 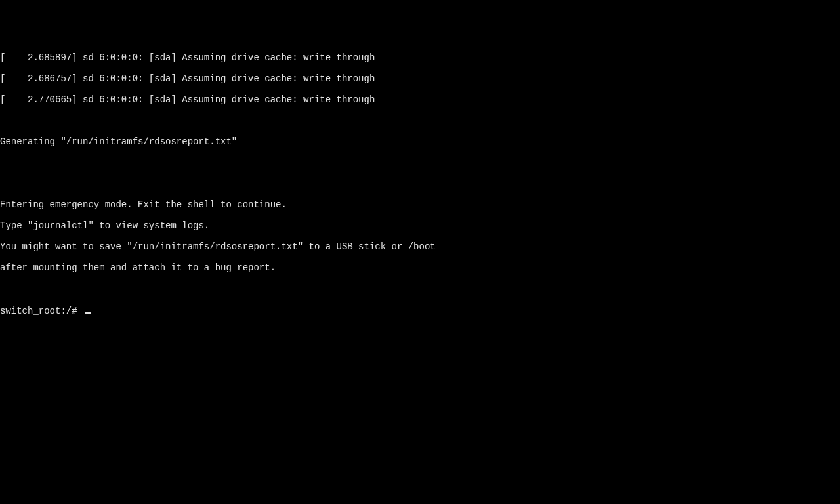 What do you see at coordinates (420, 205) in the screenshot?
I see `emergency-mode-line: Entering emergency mode. Exit the shell …` at bounding box center [420, 205].